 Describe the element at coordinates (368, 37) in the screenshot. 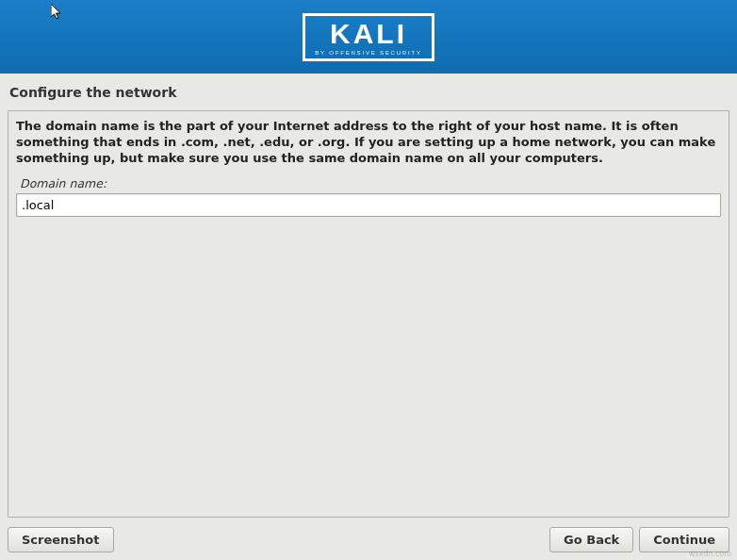

I see `installer-header: KALI BY OFFENSIVE SECURITY` at that location.